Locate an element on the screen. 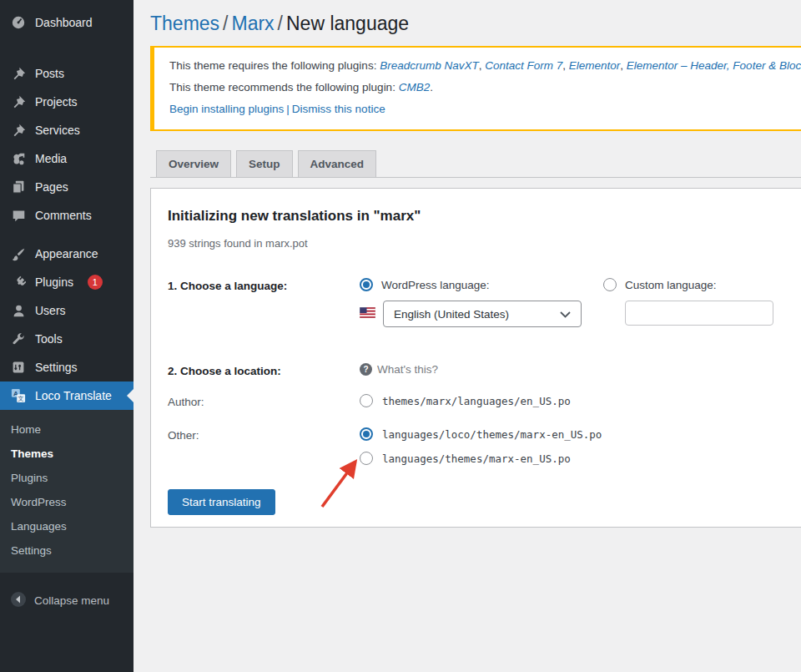 The height and width of the screenshot is (672, 801). translate-icon: A文 is located at coordinates (18, 396).